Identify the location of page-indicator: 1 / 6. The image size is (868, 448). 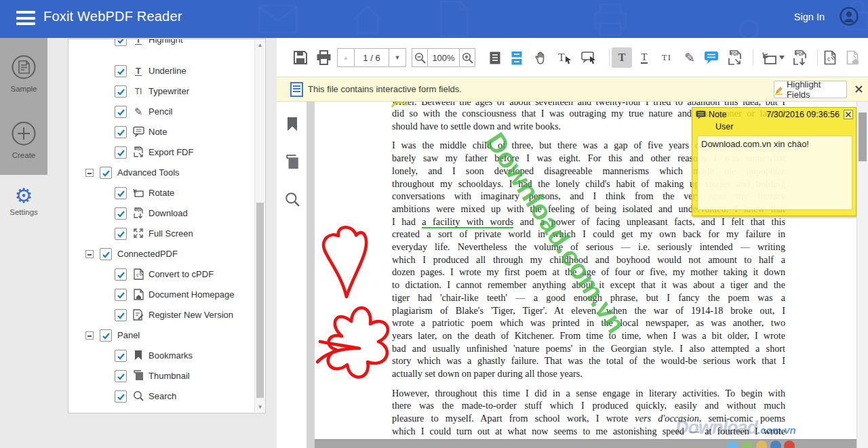
(372, 58).